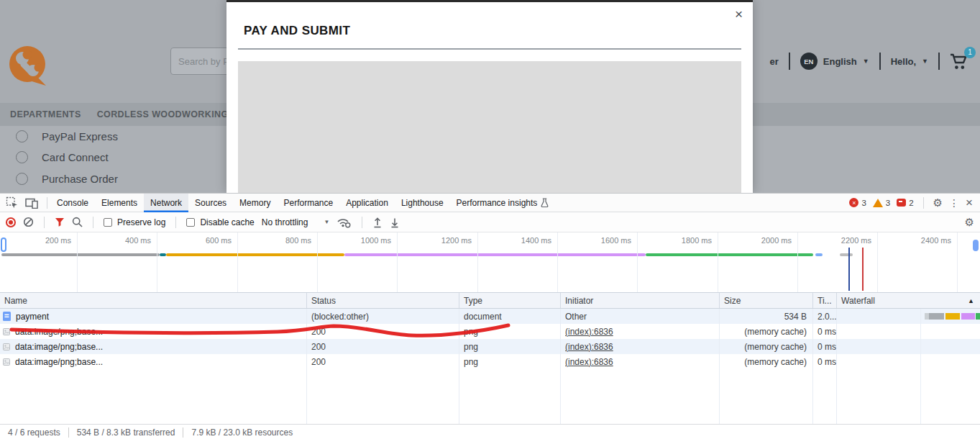 The height and width of the screenshot is (439, 980). What do you see at coordinates (490, 317) in the screenshot?
I see `waterfall-mini` at bounding box center [490, 317].